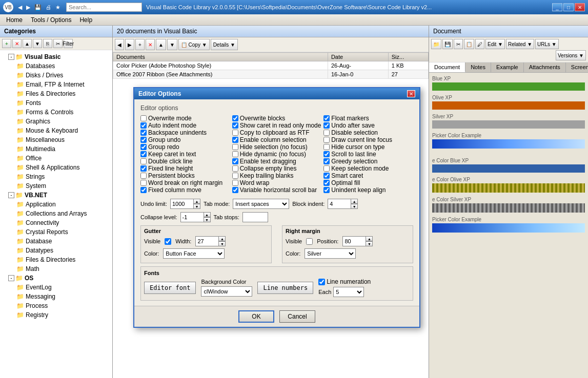 This screenshot has width=588, height=378. What do you see at coordinates (14, 20) in the screenshot?
I see `menu-home: Home` at bounding box center [14, 20].